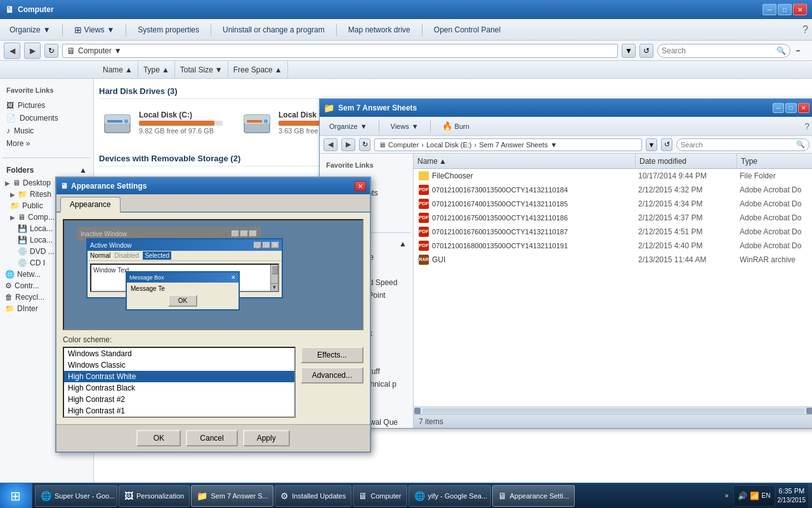 This screenshot has width=812, height=508. Describe the element at coordinates (179, 365) in the screenshot. I see `scheme-windows-classic: Windows Classic` at that location.